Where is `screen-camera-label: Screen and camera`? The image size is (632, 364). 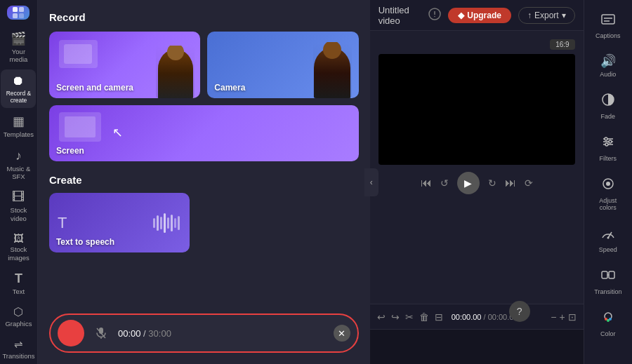 screen-camera-label: Screen and camera is located at coordinates (95, 88).